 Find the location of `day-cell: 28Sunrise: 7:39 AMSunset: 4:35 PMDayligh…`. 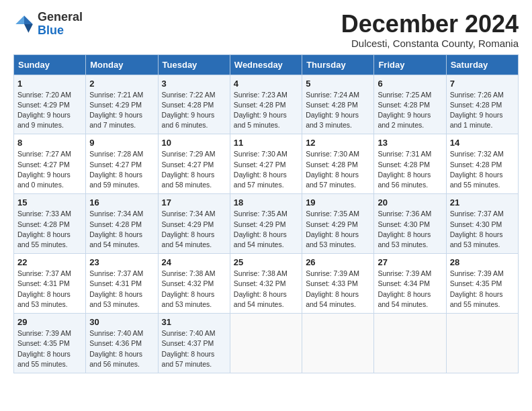

day-cell: 28Sunrise: 7:39 AMSunset: 4:35 PMDayligh… is located at coordinates (482, 283).